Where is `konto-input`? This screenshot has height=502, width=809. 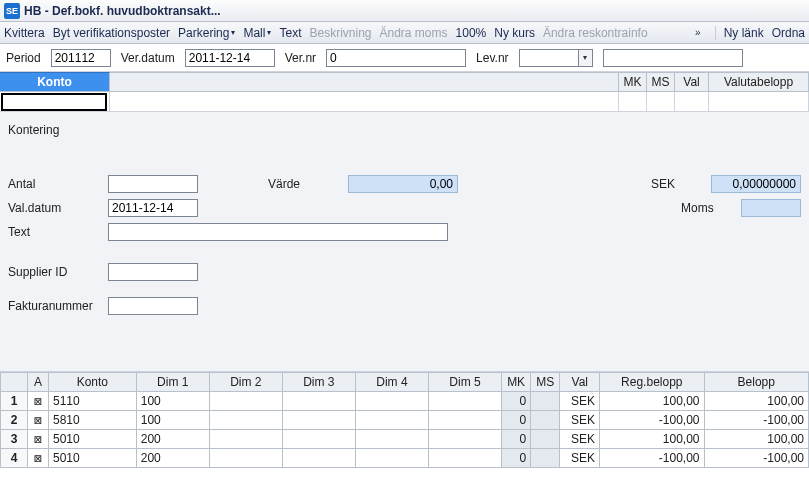
konto-input is located at coordinates (54, 102).